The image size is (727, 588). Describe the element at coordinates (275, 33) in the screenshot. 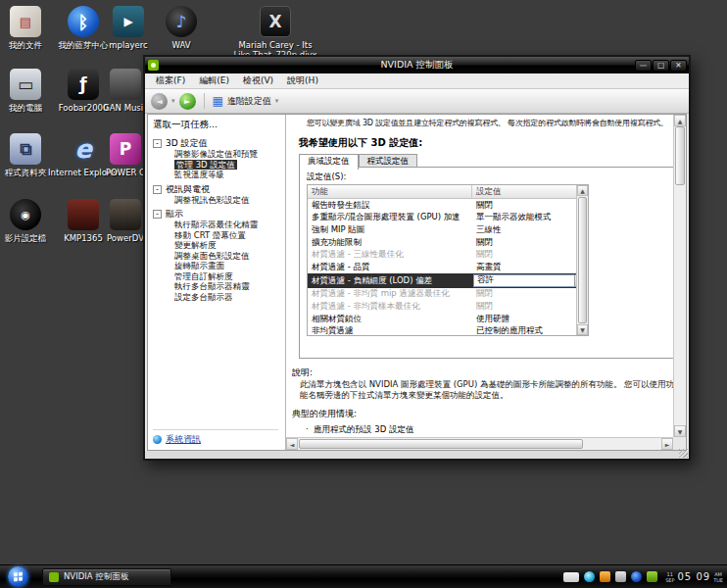

I see `desktop-icon-divx-file: X Mariah Carey - Its Like That_720p.divx` at that location.